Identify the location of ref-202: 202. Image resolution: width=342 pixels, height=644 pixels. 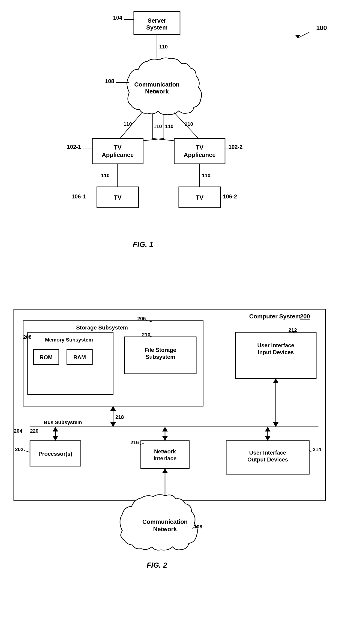
(19, 450).